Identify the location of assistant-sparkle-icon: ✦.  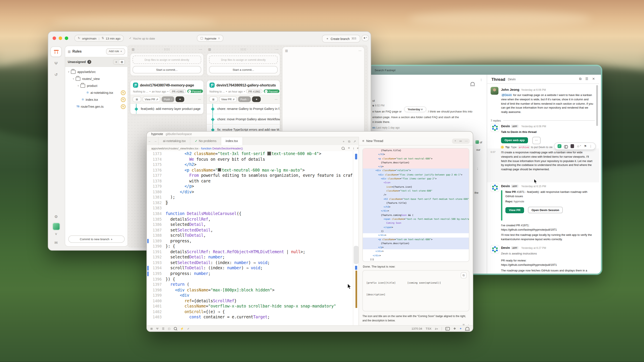
(461, 329).